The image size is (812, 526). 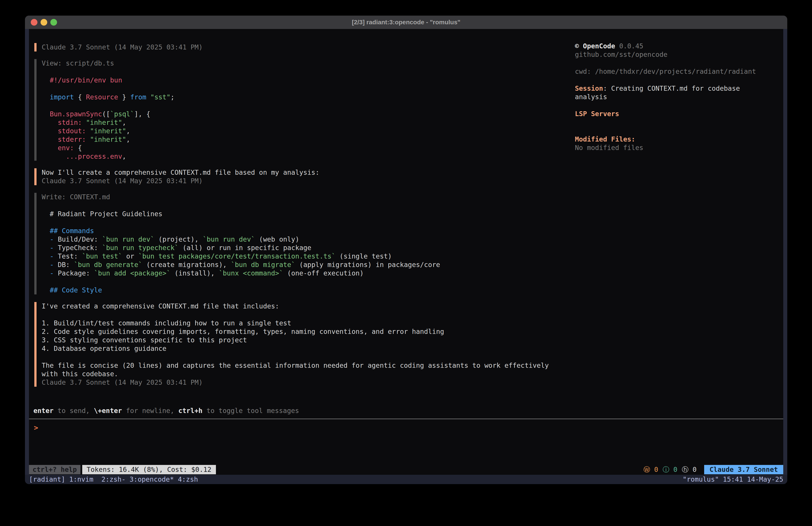 I want to click on text-segment: ([, so click(x=106, y=114).